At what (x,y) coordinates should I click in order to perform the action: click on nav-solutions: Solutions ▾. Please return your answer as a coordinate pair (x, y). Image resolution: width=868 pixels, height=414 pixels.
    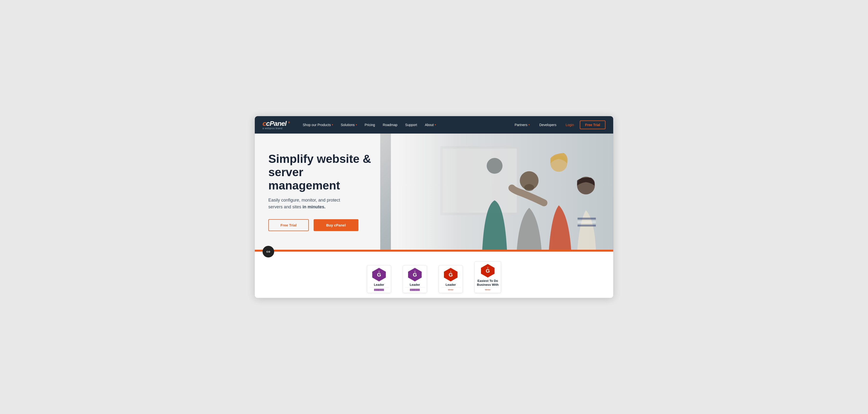
    Looking at the image, I should click on (349, 125).